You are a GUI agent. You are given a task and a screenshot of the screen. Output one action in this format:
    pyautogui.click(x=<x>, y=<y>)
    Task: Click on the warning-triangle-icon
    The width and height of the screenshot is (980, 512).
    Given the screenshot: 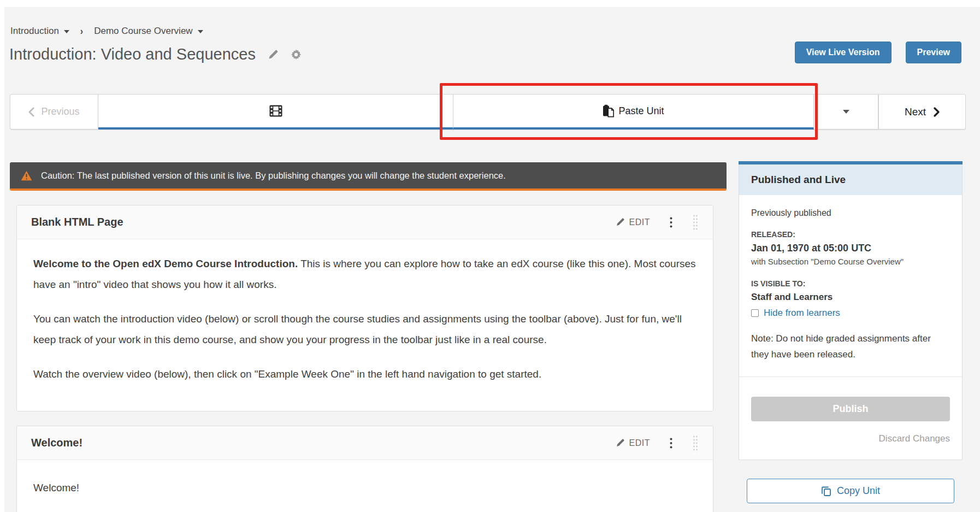 What is the action you would take?
    pyautogui.click(x=26, y=176)
    